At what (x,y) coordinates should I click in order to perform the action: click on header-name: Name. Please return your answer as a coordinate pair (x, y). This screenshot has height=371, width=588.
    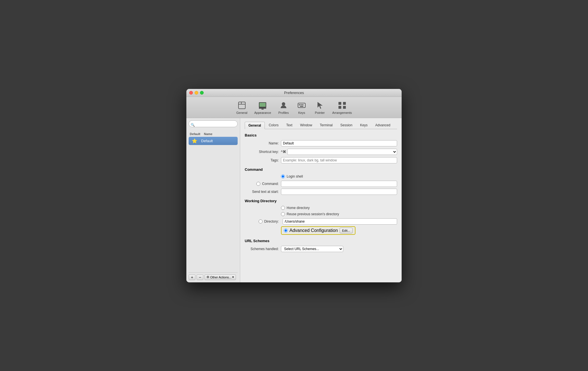
    Looking at the image, I should click on (220, 134).